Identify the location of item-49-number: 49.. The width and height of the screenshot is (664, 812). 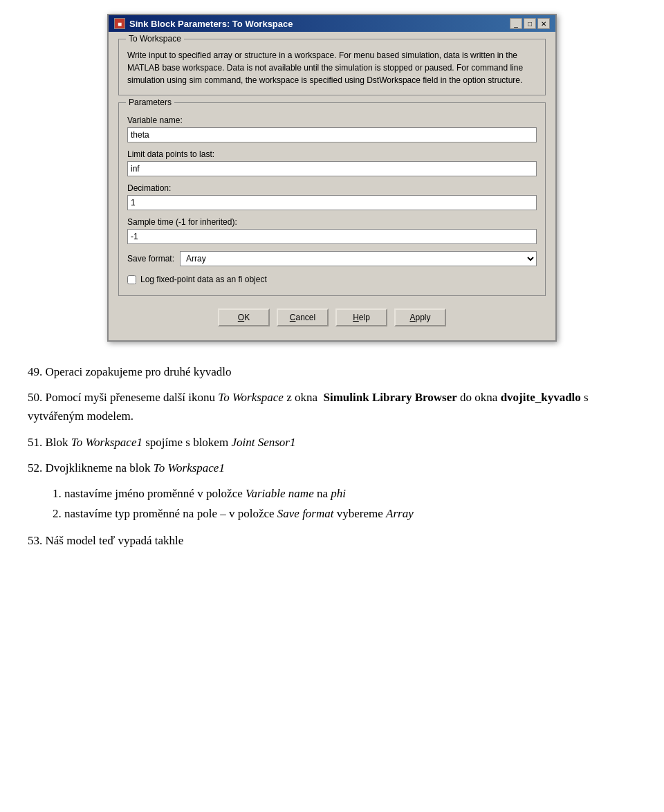
(35, 372).